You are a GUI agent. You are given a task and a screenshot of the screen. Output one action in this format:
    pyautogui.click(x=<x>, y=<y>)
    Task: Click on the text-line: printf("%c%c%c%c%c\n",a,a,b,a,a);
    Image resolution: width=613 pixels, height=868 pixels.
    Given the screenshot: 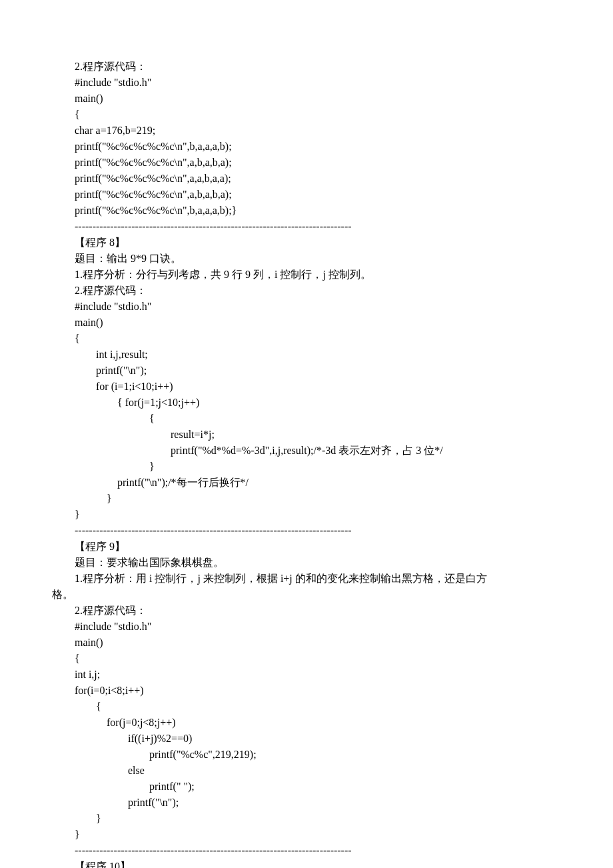 What is the action you would take?
    pyautogui.click(x=318, y=179)
    